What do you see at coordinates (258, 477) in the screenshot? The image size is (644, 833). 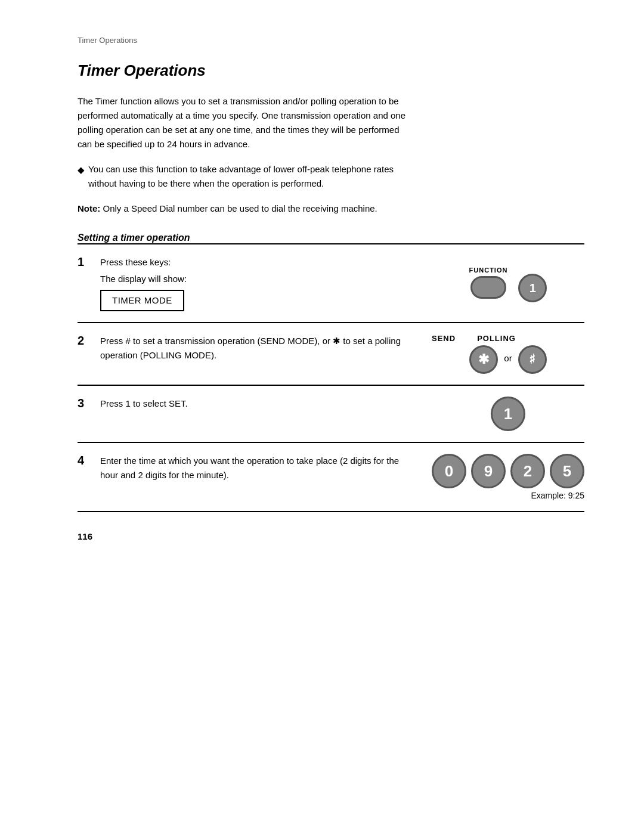 I see `step-content-4: Enter the time at which you want the ope…` at bounding box center [258, 477].